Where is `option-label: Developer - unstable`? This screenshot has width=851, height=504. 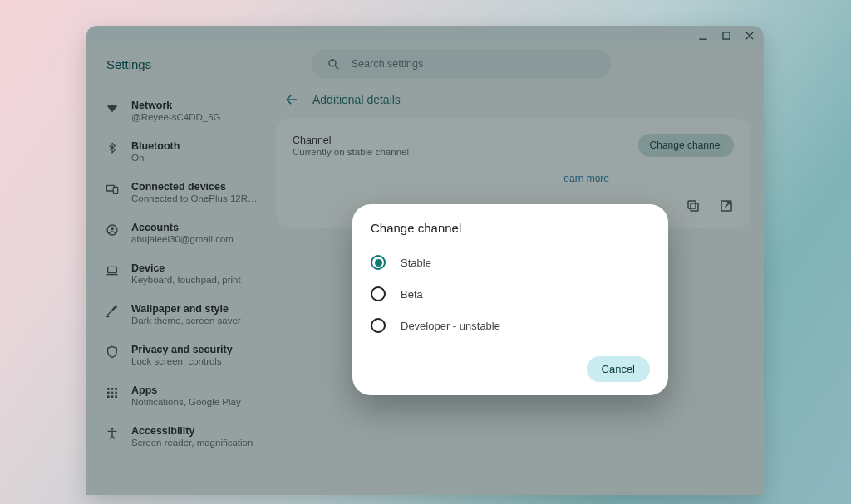 option-label: Developer - unstable is located at coordinates (450, 325).